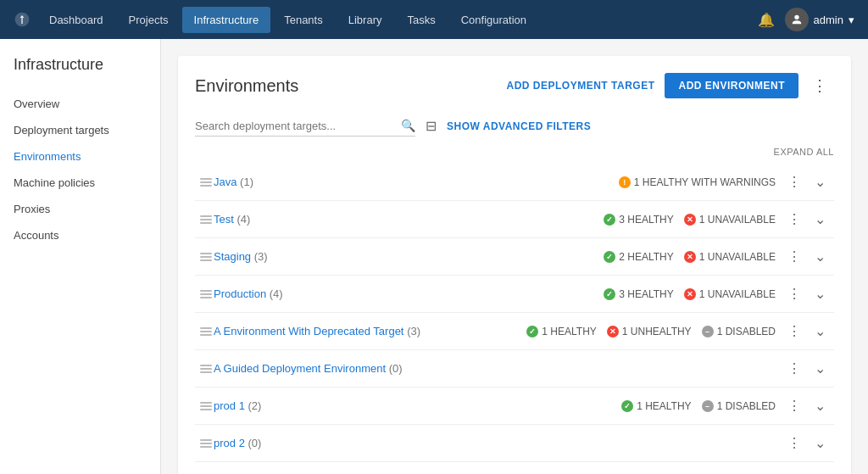 The width and height of the screenshot is (868, 474). What do you see at coordinates (515, 443) in the screenshot?
I see `table-row: prod 2 (0) ⋮ ⌄` at bounding box center [515, 443].